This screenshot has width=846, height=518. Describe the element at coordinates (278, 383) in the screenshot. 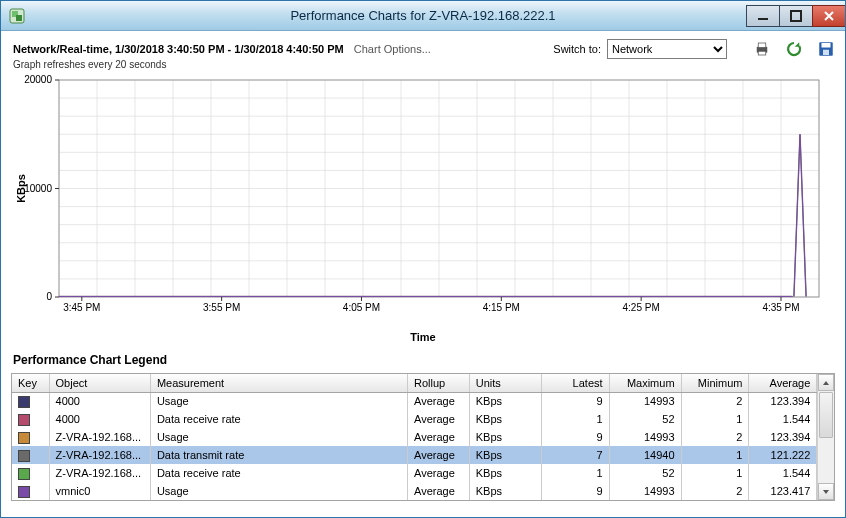

I see `column-header: Measurement` at that location.